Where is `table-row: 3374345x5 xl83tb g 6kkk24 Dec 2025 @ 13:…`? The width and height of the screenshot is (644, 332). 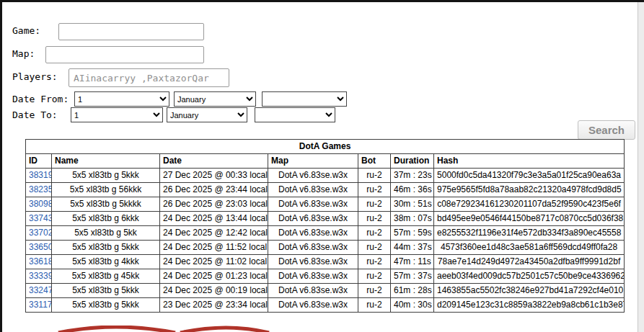 table-row: 3374345x5 xl83tb g 6kkk24 Dec 2025 @ 13:… is located at coordinates (325, 219).